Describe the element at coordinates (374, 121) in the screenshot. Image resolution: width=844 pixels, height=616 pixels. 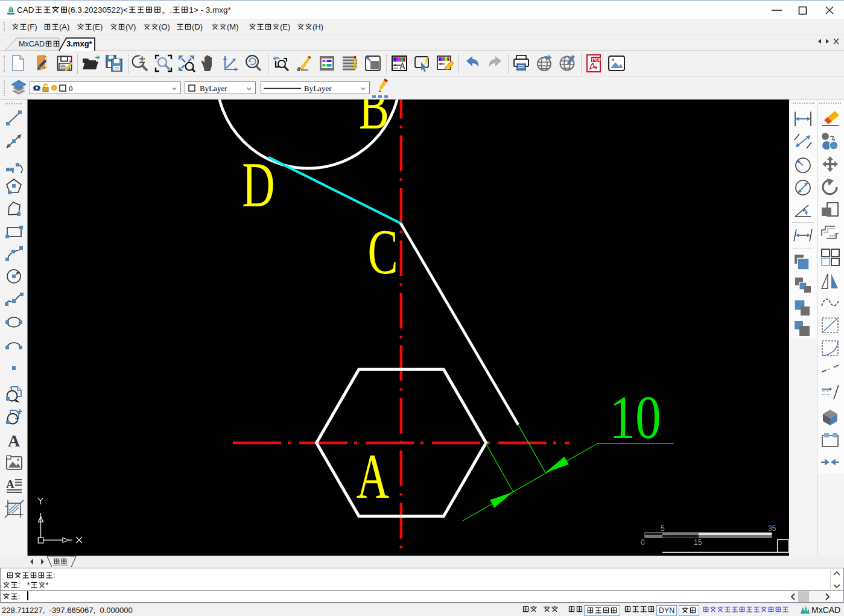
I see `svg-text: B` at that location.